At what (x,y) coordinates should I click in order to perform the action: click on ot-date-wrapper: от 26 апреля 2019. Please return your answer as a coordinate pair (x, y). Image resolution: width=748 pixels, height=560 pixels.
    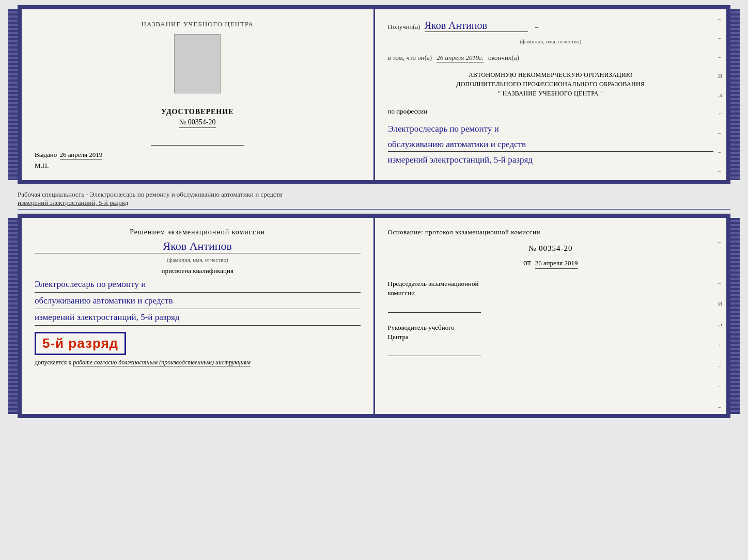
    Looking at the image, I should click on (551, 263).